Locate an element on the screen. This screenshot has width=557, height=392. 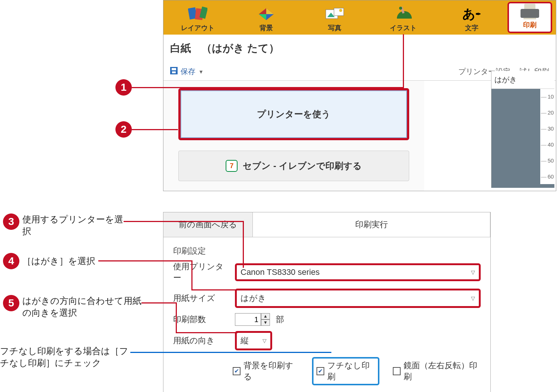
save-dropdown-icon: ▼ is located at coordinates (201, 72).